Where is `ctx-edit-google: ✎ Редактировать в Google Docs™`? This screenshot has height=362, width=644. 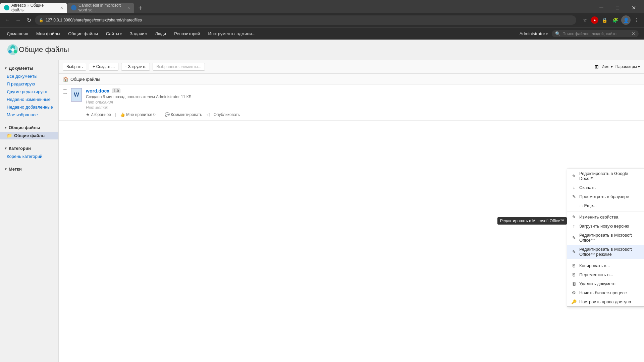
ctx-edit-google: ✎ Редактировать в Google Docs™ is located at coordinates (605, 176).